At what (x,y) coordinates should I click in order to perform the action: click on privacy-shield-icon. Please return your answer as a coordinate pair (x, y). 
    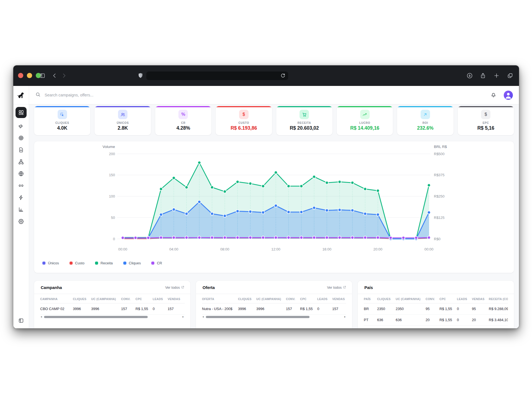
    Looking at the image, I should click on (140, 76).